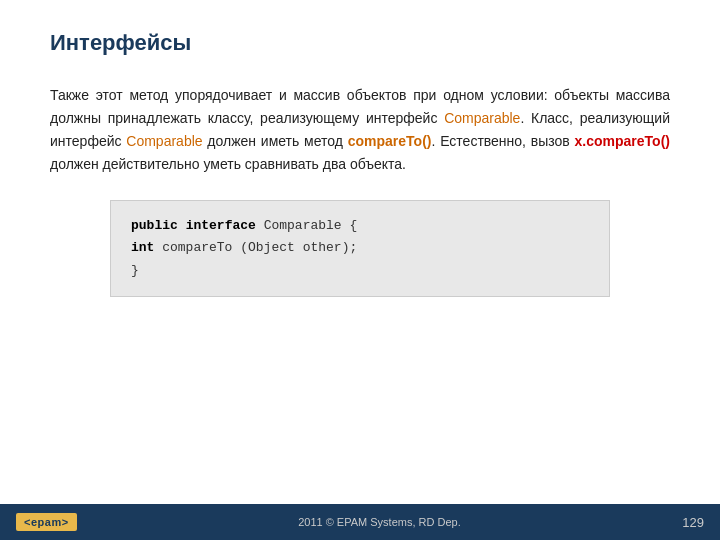 The width and height of the screenshot is (720, 540). Describe the element at coordinates (360, 43) in the screenshot. I see `slide-title: Интерфейсы` at that location.